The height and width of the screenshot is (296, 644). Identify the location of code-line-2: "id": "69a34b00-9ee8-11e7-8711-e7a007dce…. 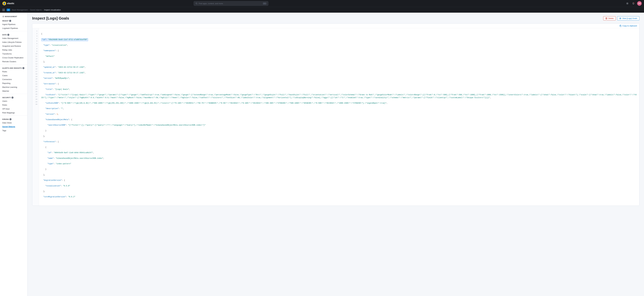
(339, 40).